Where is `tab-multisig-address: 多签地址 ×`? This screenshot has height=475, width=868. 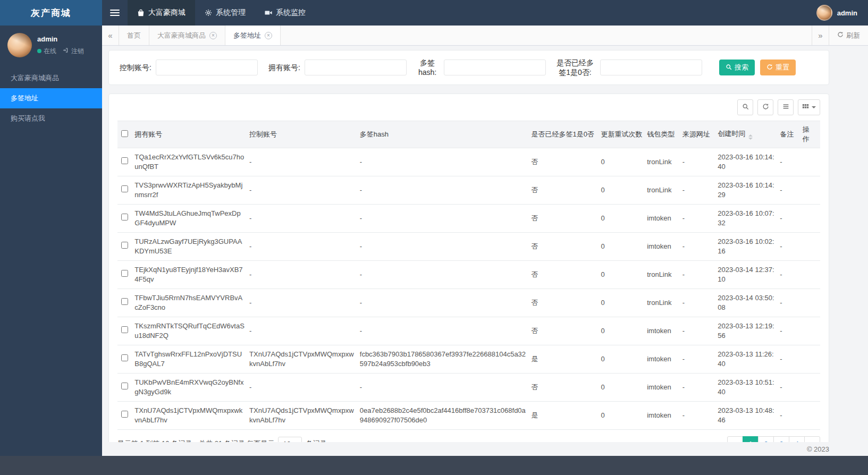
tab-multisig-address: 多签地址 × is located at coordinates (253, 35).